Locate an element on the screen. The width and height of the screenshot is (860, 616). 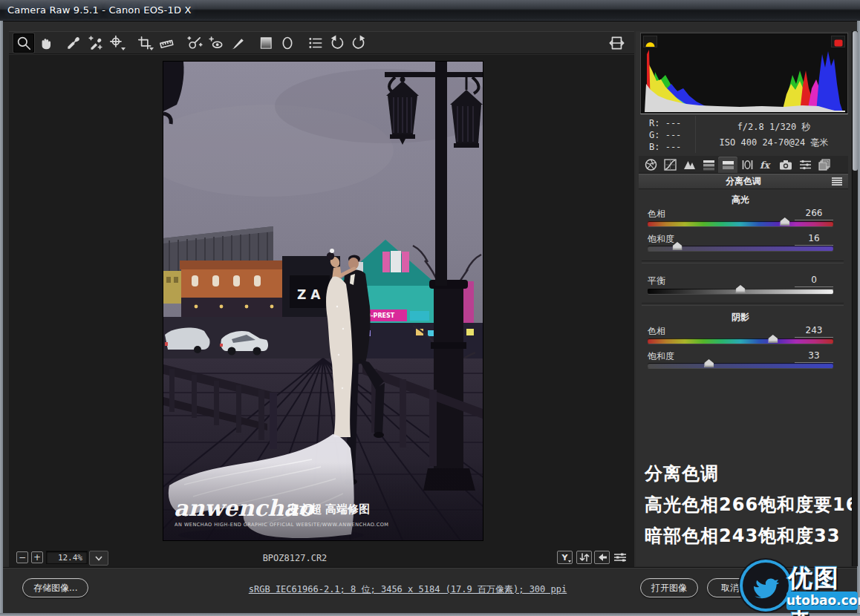
rotate-right-tool is located at coordinates (359, 43).